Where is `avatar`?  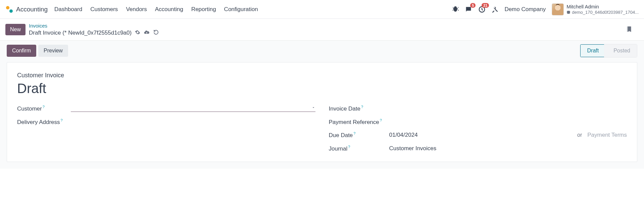 avatar is located at coordinates (558, 9).